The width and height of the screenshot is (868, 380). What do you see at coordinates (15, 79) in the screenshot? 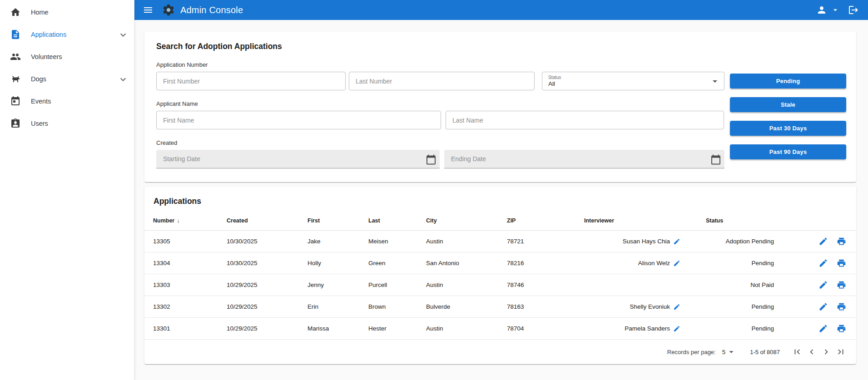
I see `dog-icon` at bounding box center [15, 79].